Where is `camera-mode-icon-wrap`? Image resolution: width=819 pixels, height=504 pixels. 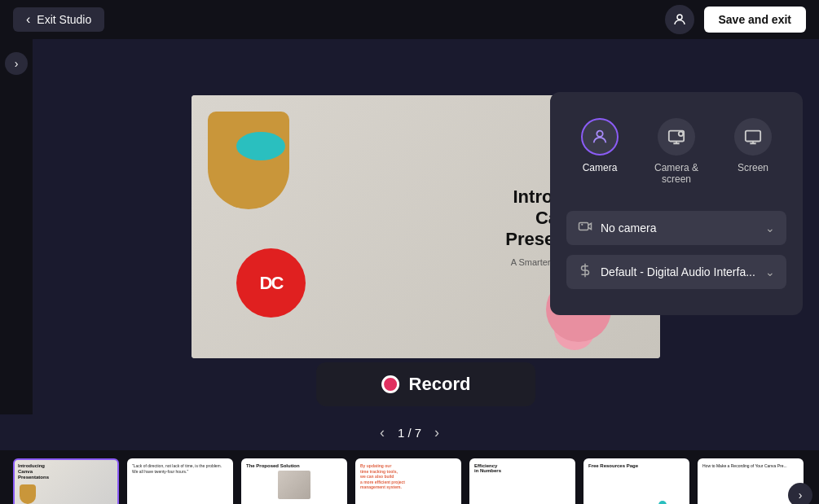
camera-mode-icon-wrap is located at coordinates (600, 137).